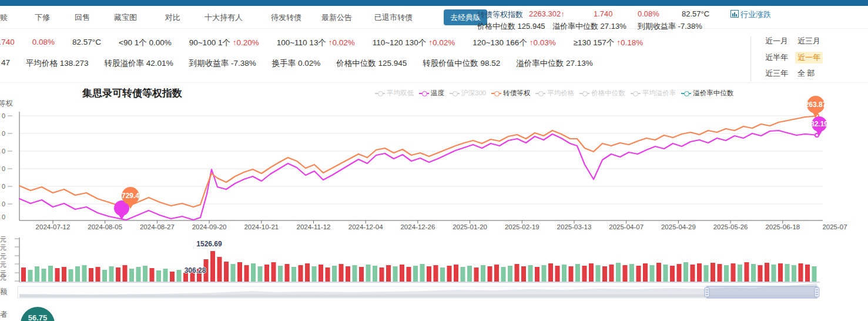 This screenshot has height=321, width=868. Describe the element at coordinates (511, 93) in the screenshot. I see `legend-item-3: 转债等权` at that location.